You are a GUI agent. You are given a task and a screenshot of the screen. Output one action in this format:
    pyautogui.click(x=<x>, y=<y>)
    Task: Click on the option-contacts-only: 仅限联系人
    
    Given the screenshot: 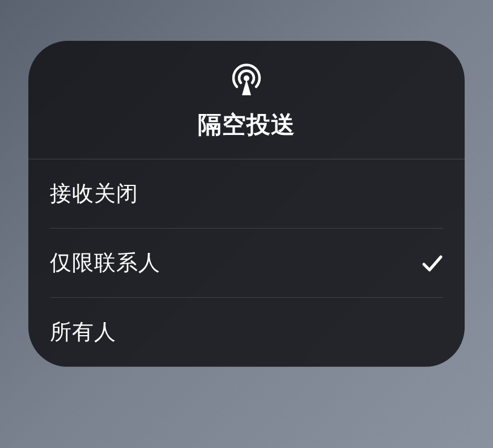 What is the action you would take?
    pyautogui.click(x=246, y=263)
    